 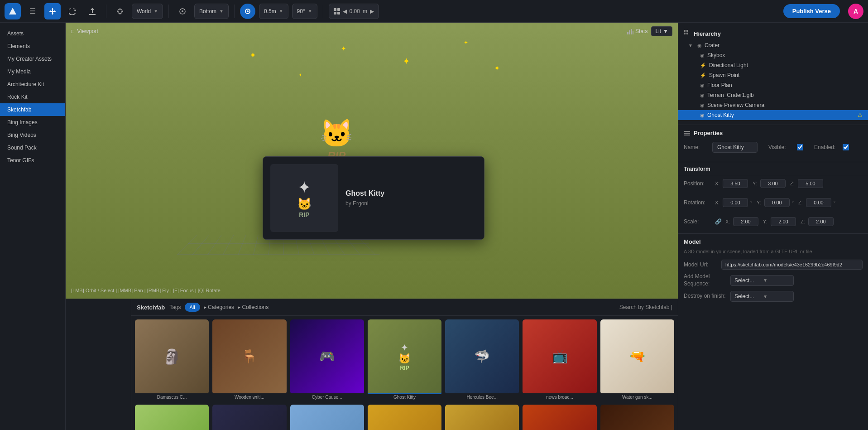 I want to click on pos-z-input, so click(x=810, y=184).